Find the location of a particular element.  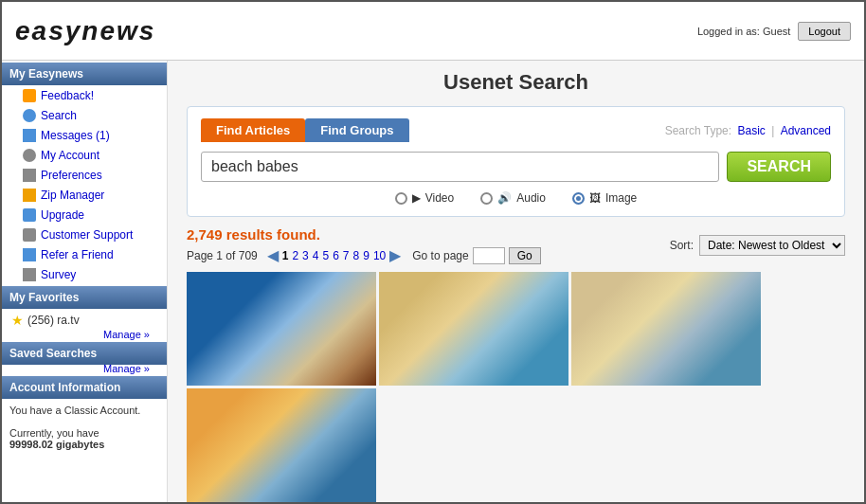

next-page-button: ▶ is located at coordinates (395, 256).